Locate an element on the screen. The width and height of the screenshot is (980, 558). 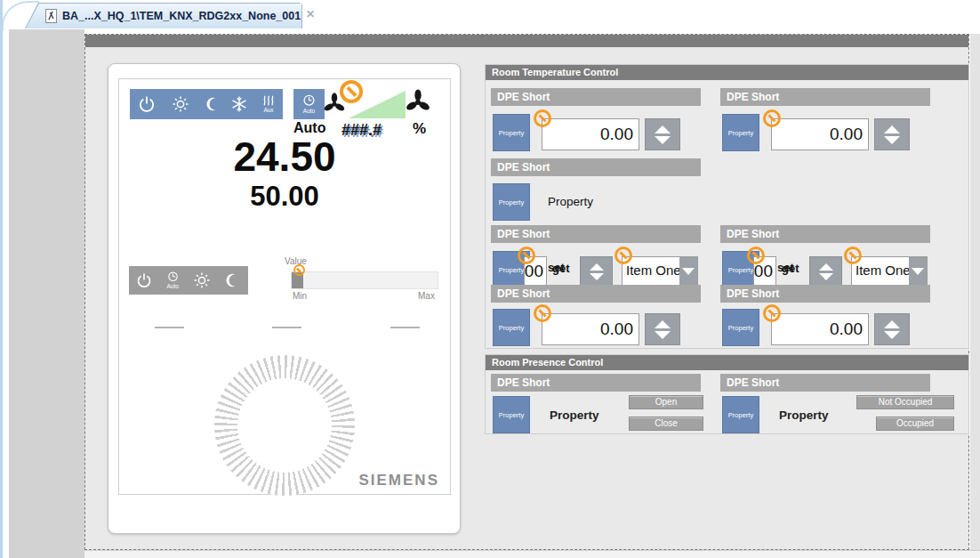
mode-bar-secondary: Aux is located at coordinates (253, 104).